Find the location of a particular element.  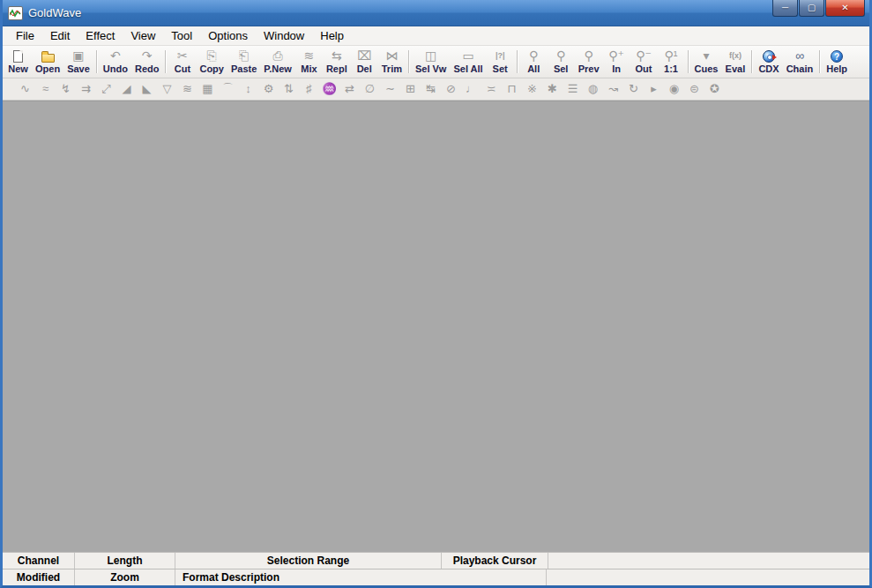

open-icon is located at coordinates (48, 58).